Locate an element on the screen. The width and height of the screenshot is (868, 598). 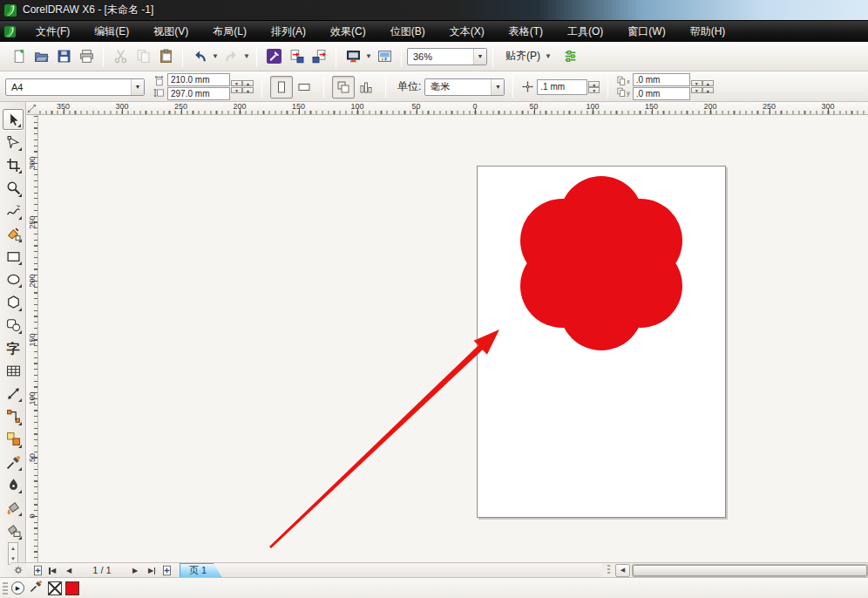
menu-item: 视图(V) is located at coordinates (171, 31).